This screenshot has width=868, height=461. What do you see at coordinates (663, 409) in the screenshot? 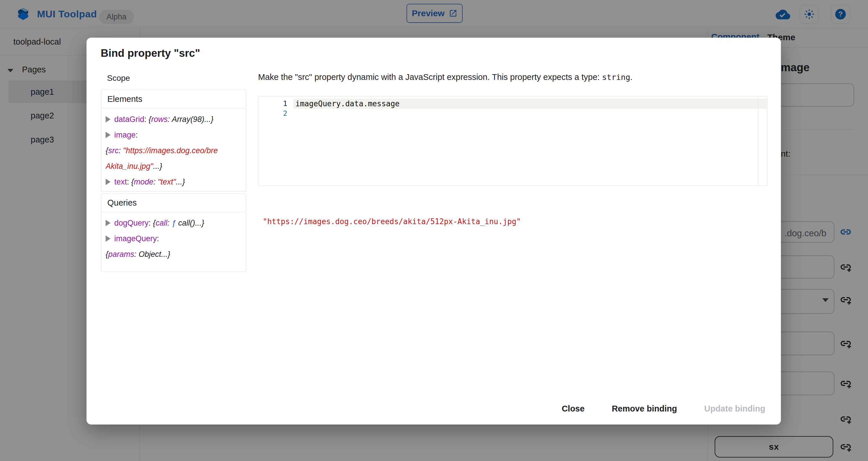
I see `dialog-footer: Close Remove binding Update binding` at bounding box center [663, 409].